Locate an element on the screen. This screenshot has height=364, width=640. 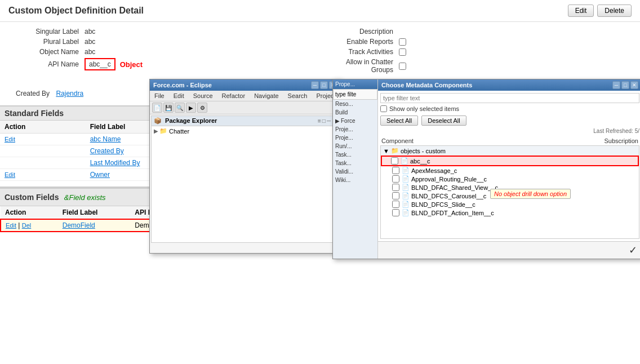
custom-fields-title-group: Custom Fields &Field exists is located at coordinates (55, 197).